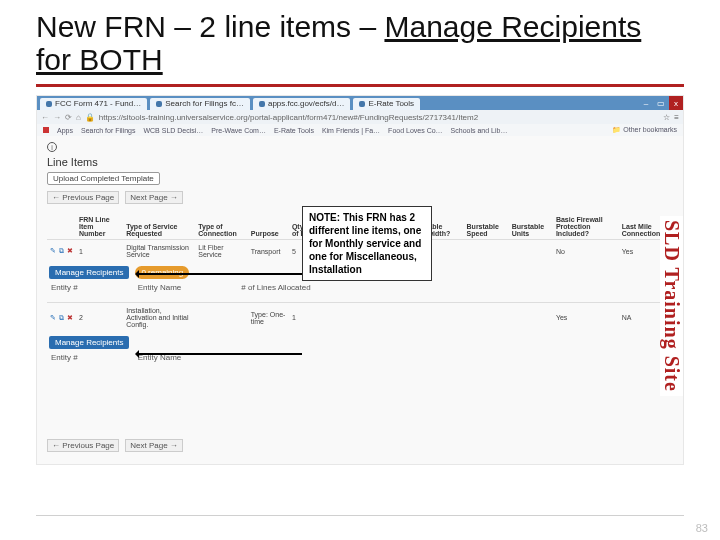  What do you see at coordinates (415, 130) in the screenshot?
I see `bookmark-item: Food Loves Co…` at bounding box center [415, 130].